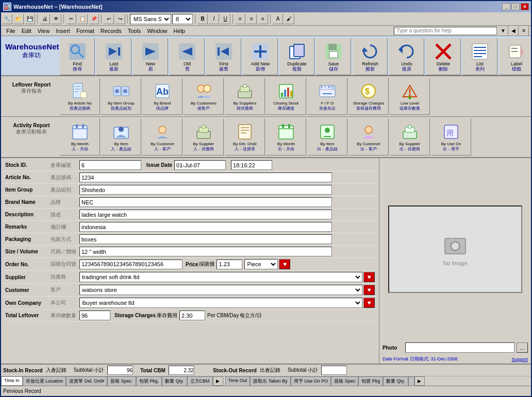  What do you see at coordinates (285, 264) in the screenshot?
I see `price-favorite-button: ♥` at bounding box center [285, 264].